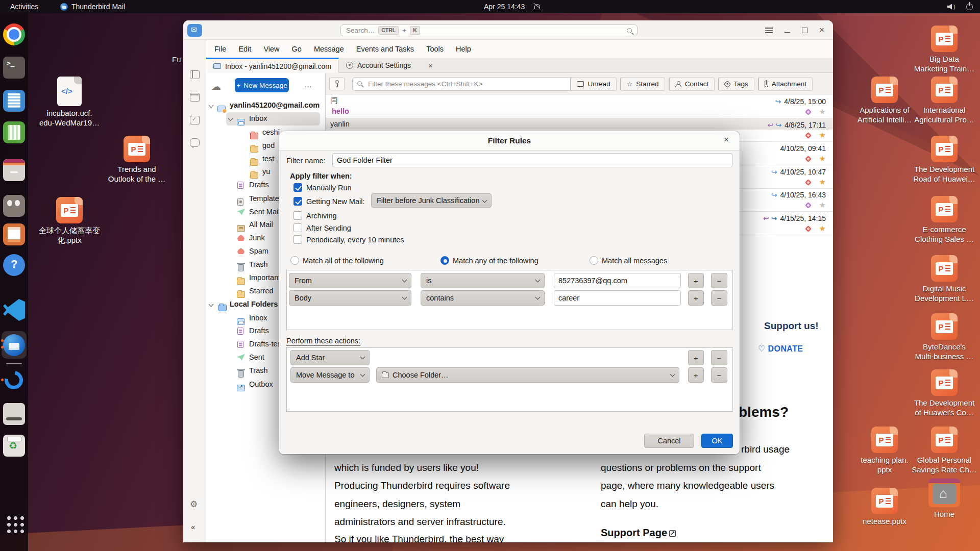 The image size is (980, 551). I want to click on menu-message: Message, so click(329, 49).